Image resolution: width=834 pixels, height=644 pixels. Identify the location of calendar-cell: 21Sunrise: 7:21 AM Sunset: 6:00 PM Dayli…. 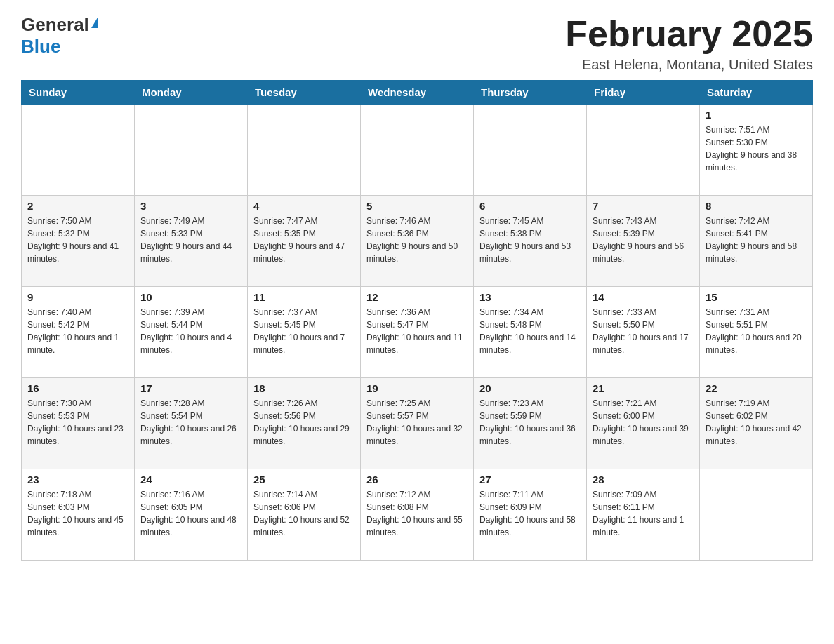
(643, 424).